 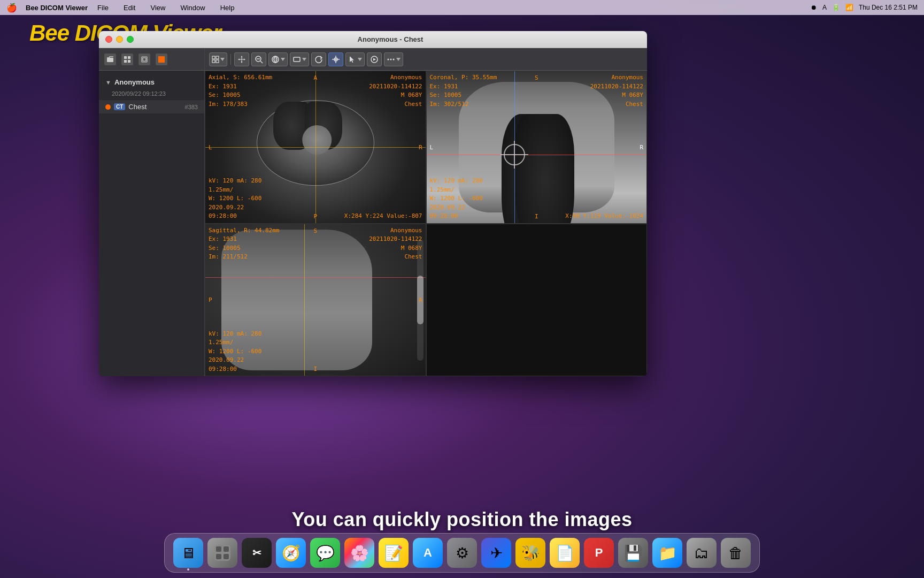 What do you see at coordinates (462, 7) in the screenshot?
I see `menubar: 🍎 Bee DICOM Viewer File Edit View Window…` at bounding box center [462, 7].